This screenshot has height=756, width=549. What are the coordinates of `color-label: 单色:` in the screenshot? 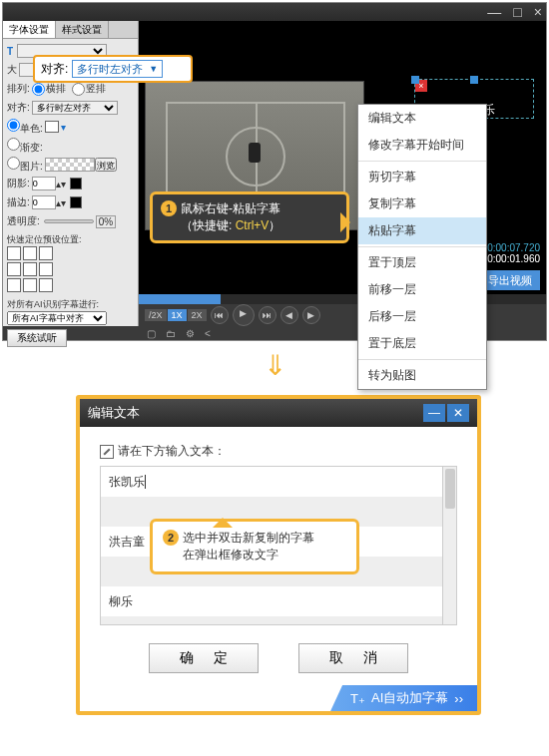 It's located at (25, 128).